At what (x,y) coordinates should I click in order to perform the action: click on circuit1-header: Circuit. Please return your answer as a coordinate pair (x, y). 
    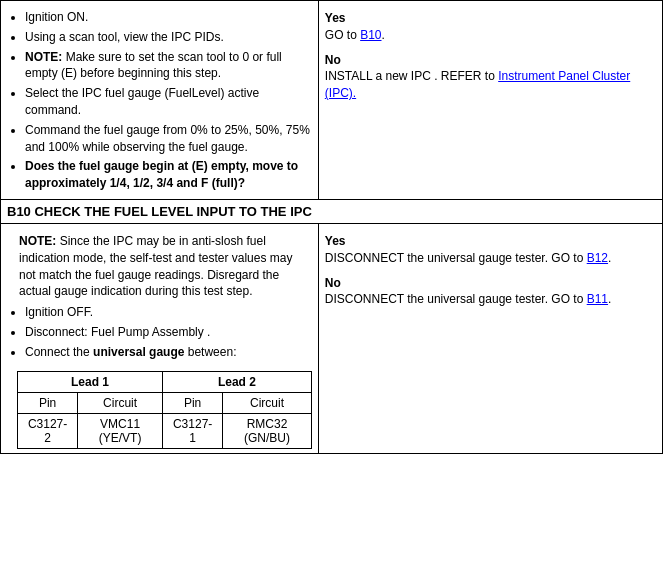
    Looking at the image, I should click on (120, 402).